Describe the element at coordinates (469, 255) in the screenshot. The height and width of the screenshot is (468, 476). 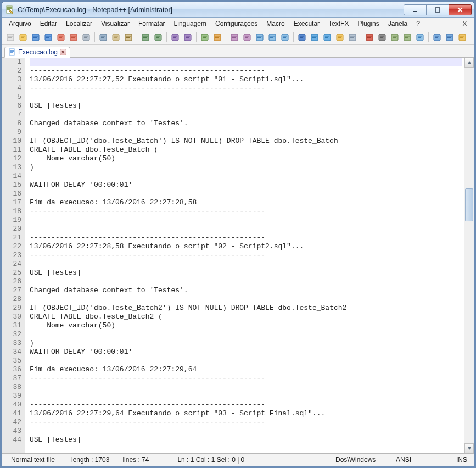
I see `vertical-scrollbar` at that location.